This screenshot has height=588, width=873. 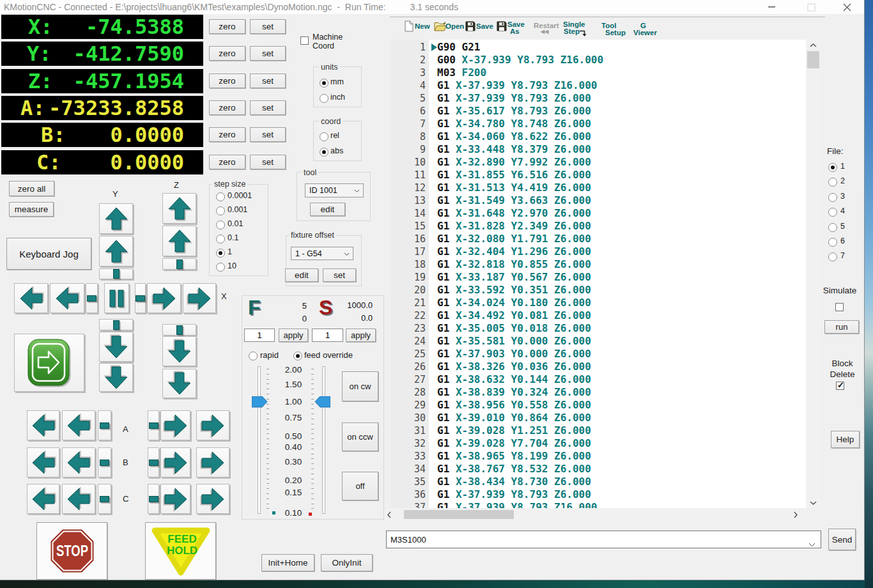 What do you see at coordinates (327, 335) in the screenshot?
I see `spindle-input: 1` at bounding box center [327, 335].